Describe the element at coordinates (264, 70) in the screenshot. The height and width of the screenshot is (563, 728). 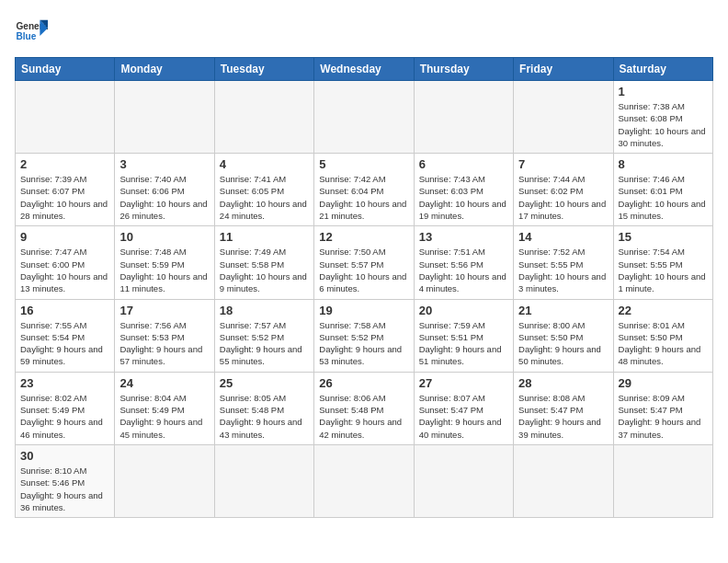
I see `weekday-header: Tuesday` at that location.